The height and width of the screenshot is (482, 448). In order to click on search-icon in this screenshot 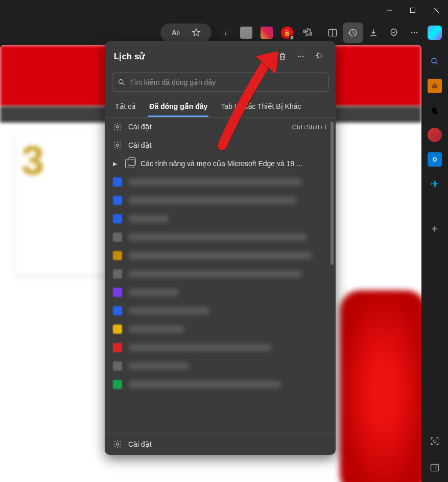, I will do `click(122, 82)`.